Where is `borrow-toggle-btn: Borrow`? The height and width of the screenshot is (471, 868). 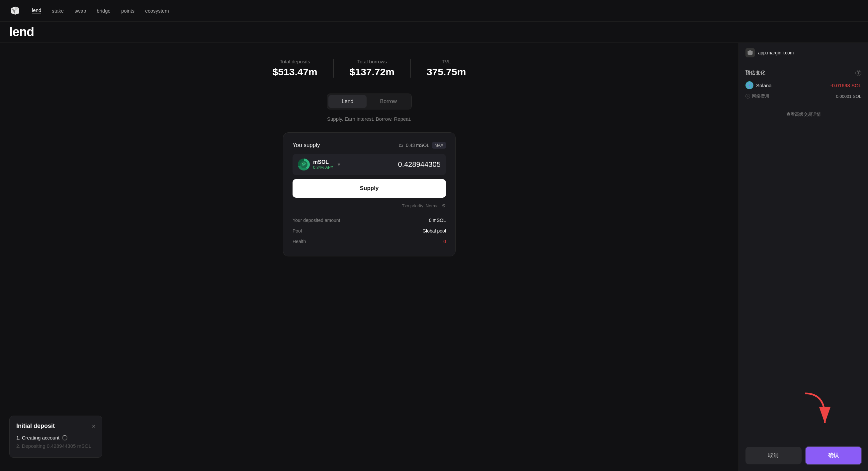 borrow-toggle-btn: Borrow is located at coordinates (388, 102).